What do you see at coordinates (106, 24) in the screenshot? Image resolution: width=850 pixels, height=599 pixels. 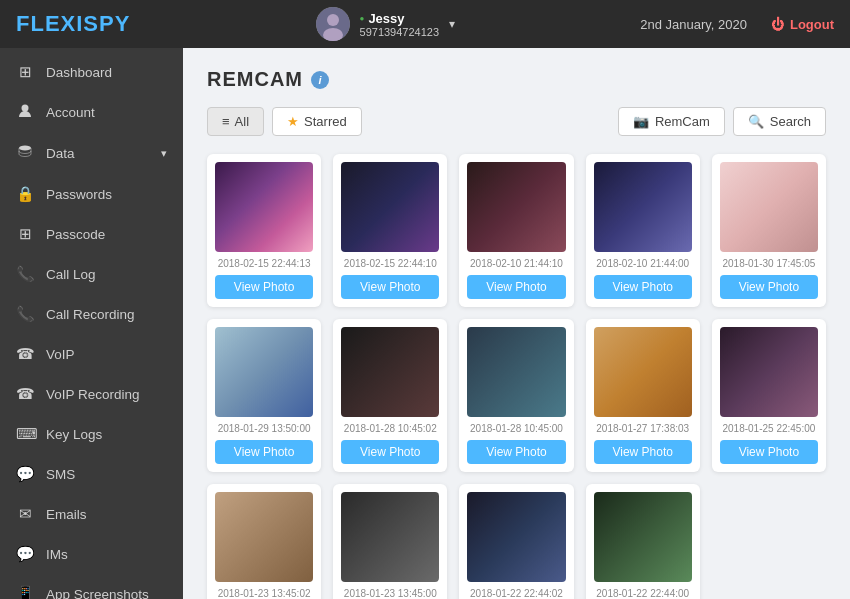 I see `logo-spy: SPY` at bounding box center [106, 24].